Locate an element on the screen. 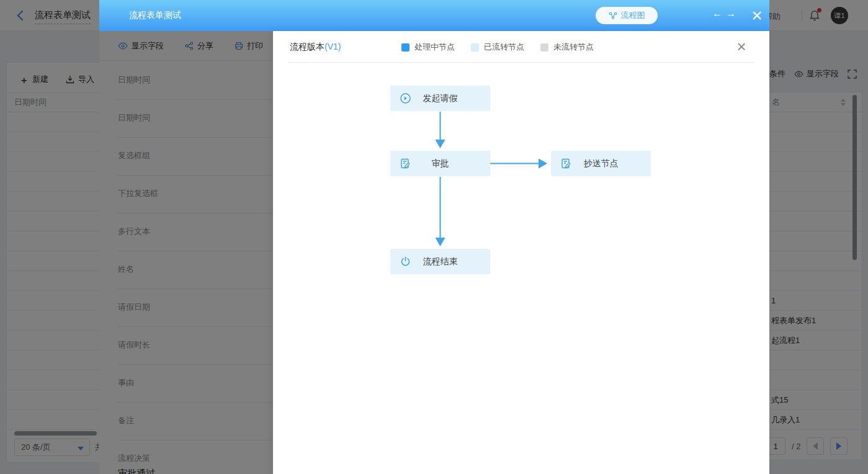 This screenshot has height=474, width=868. flow-node-cc: 抄送节点 is located at coordinates (601, 164).